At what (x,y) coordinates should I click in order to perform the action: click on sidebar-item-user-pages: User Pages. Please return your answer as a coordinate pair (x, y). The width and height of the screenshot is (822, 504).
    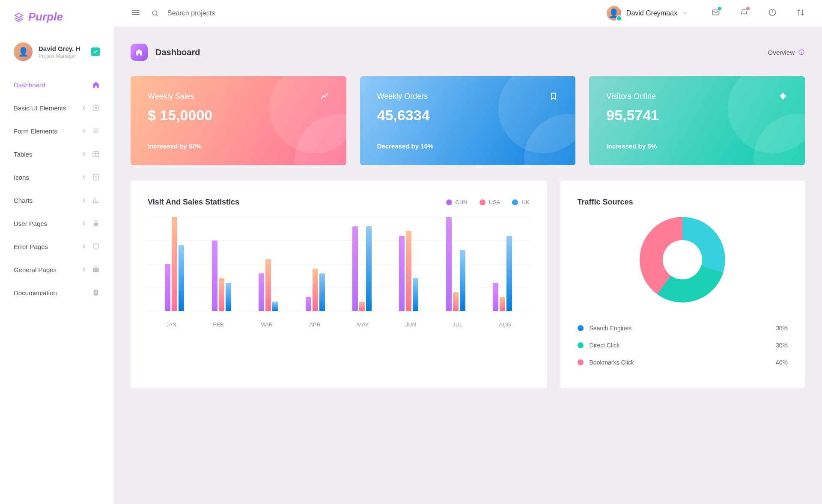
    Looking at the image, I should click on (57, 223).